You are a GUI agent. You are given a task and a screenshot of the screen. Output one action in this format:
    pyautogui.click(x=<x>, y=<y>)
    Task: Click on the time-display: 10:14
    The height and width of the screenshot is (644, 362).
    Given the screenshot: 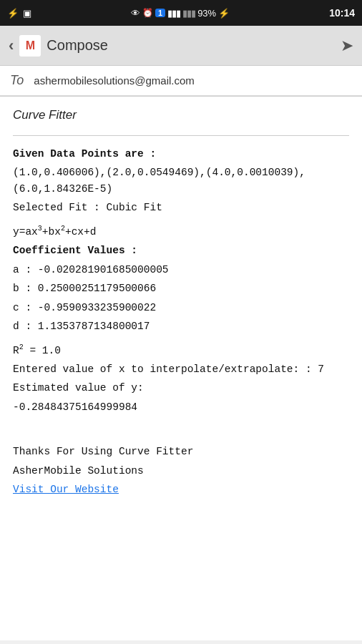 What is the action you would take?
    pyautogui.click(x=342, y=13)
    